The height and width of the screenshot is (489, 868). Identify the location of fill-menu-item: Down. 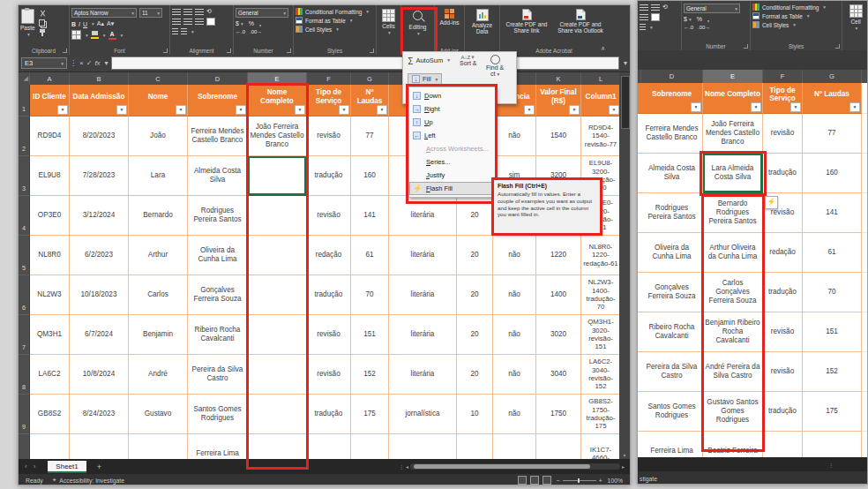
(453, 95).